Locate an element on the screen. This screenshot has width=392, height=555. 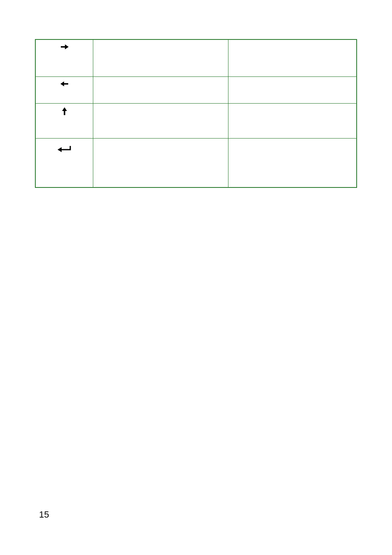
arrow-right-icon is located at coordinates (65, 48).